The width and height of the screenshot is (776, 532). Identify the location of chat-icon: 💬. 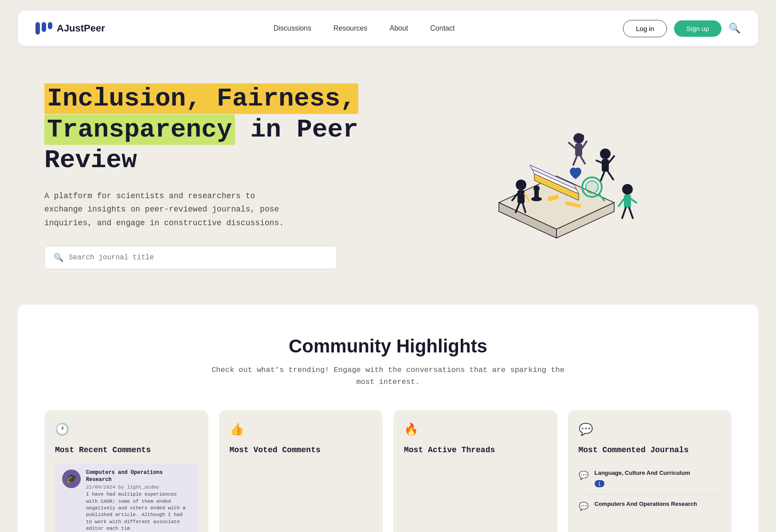
(650, 430).